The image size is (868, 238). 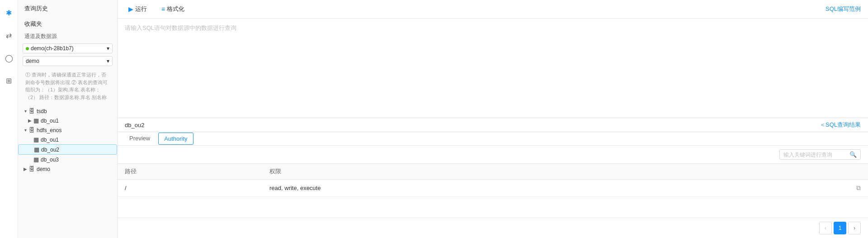 What do you see at coordinates (137, 9) in the screenshot?
I see `run-button: ▶ 运行` at bounding box center [137, 9].